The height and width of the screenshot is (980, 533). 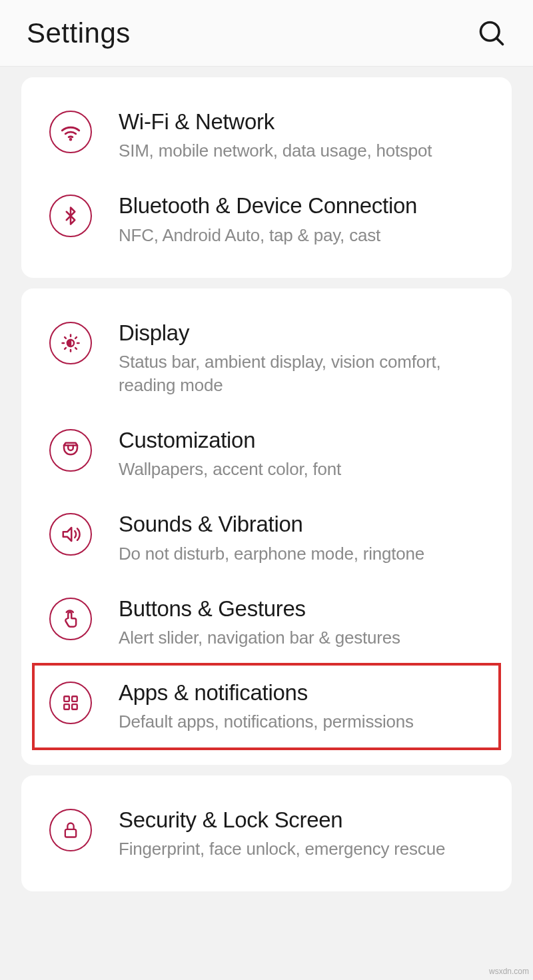 What do you see at coordinates (306, 819) in the screenshot?
I see `row-title: Security & Lock Screen` at bounding box center [306, 819].